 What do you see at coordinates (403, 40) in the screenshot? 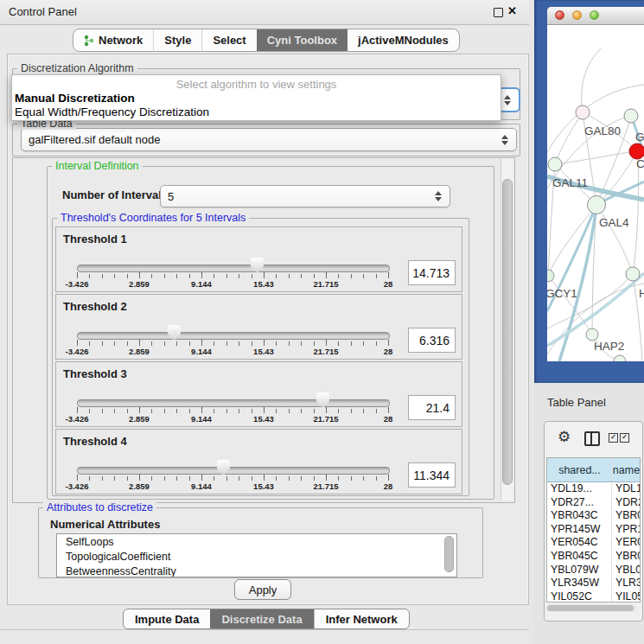
I see `tab-jactivemnodules: jActiveMNodules` at bounding box center [403, 40].